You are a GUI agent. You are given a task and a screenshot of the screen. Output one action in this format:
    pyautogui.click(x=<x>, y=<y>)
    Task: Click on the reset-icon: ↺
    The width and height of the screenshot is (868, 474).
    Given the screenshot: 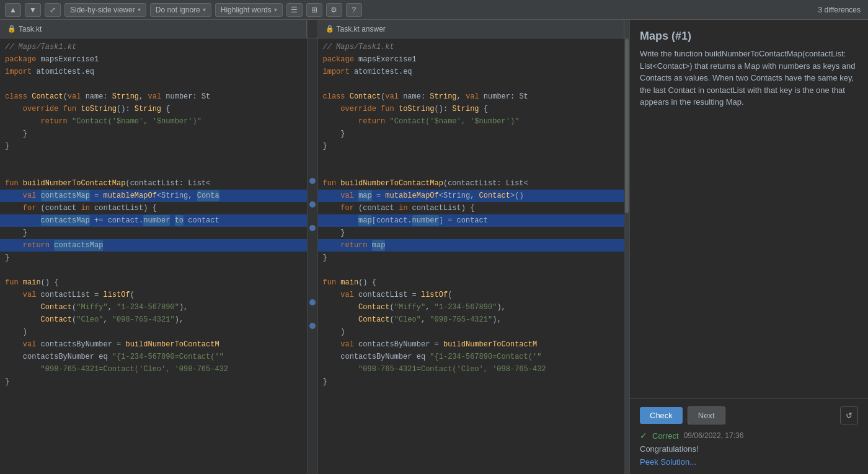 What is the action you would take?
    pyautogui.click(x=849, y=415)
    